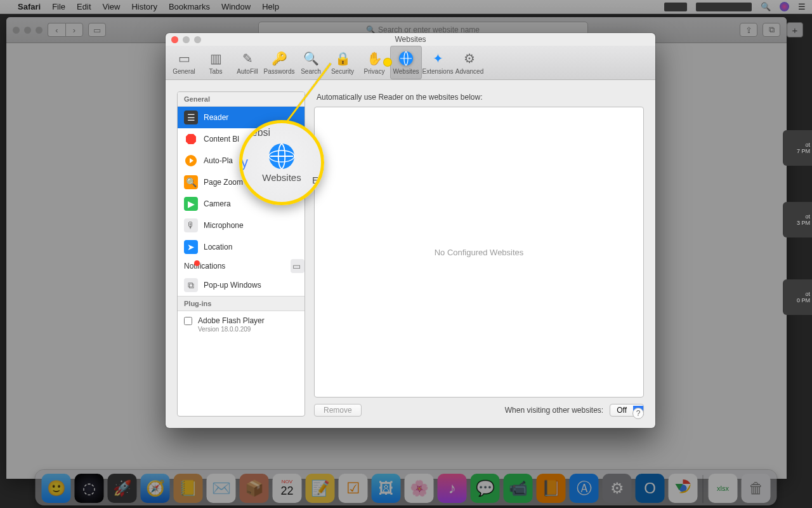 This screenshot has height=508, width=812. I want to click on dock: 🙂 ◌ 🚀 🧭 📒 ✉️ 📦 NOV22 📝 ☑︎ 🖼 🌸 ♪ 💬 📹 📙 Ⓐ …, so click(406, 488).